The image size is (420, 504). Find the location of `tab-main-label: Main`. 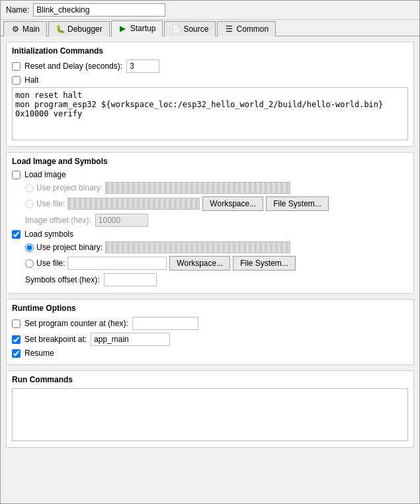

tab-main-label: Main is located at coordinates (31, 29).